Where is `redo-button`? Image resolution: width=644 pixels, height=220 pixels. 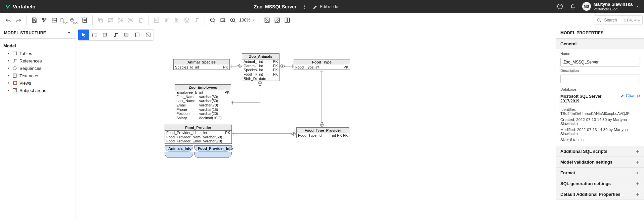
redo-button is located at coordinates (18, 20).